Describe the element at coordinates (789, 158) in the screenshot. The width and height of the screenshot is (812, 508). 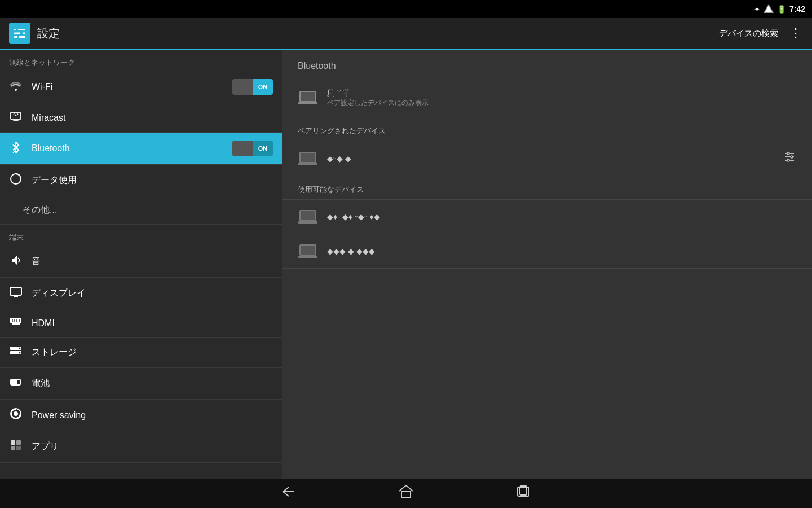
I see `device-settings-icon` at that location.